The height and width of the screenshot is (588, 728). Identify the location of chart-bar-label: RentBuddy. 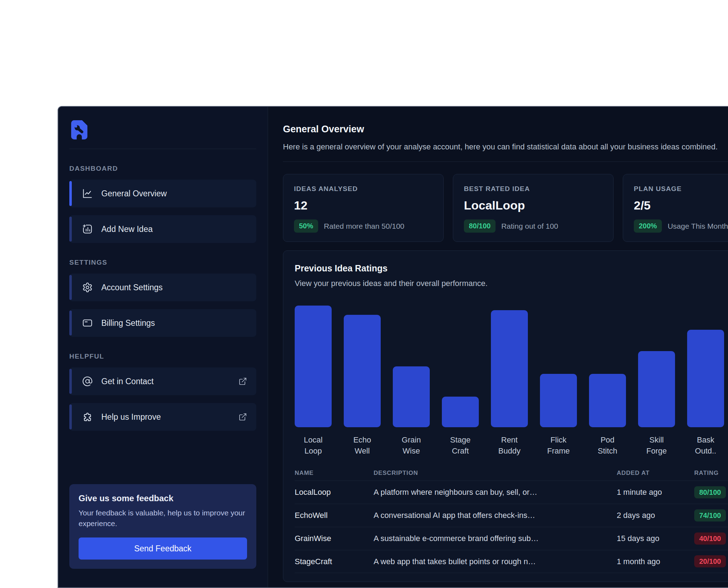
(509, 445).